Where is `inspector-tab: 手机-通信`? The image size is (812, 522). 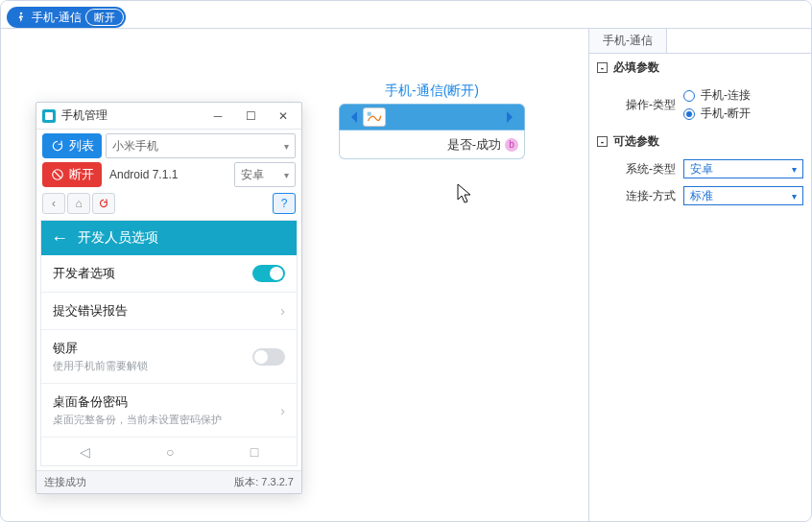 inspector-tab: 手机-通信 is located at coordinates (628, 40).